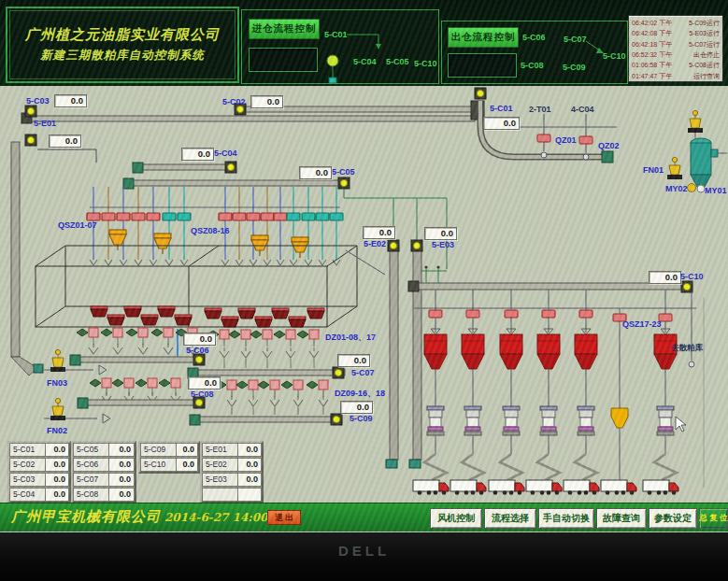 This screenshot has width=728, height=581. Describe the element at coordinates (28, 480) in the screenshot. I see `table-cell-label: 5-C03` at that location.